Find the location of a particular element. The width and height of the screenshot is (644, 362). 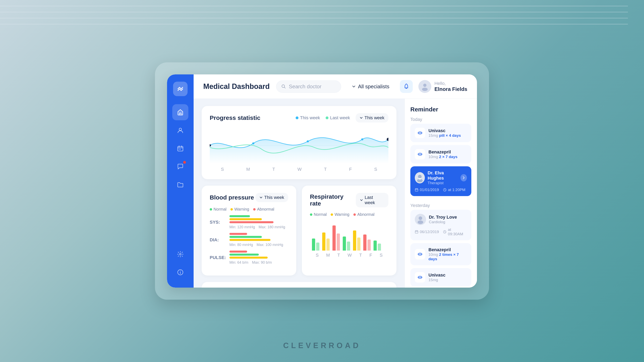

resp-legend-abnormal: Abnormal is located at coordinates (364, 214).